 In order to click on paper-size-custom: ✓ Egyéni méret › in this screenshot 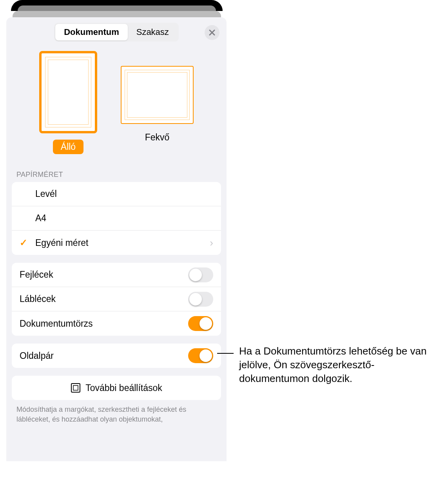, I will do `click(116, 243)`.